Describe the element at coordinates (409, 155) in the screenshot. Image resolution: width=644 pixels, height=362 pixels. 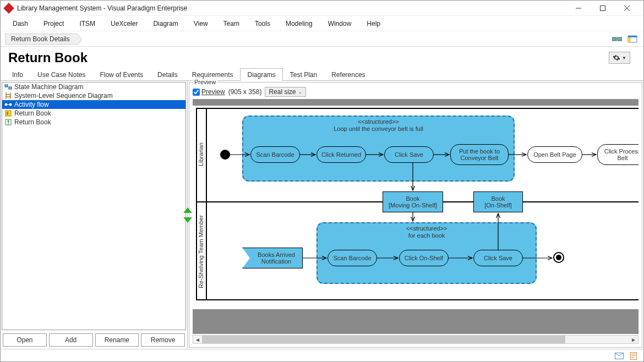
I see `node-click-save: Click Save` at that location.